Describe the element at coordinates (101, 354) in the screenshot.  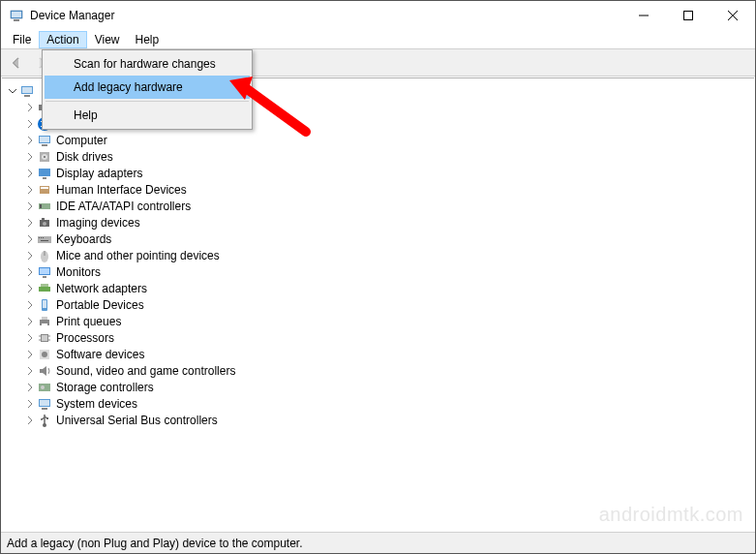
I see `tree-category-label: Software devices` at that location.